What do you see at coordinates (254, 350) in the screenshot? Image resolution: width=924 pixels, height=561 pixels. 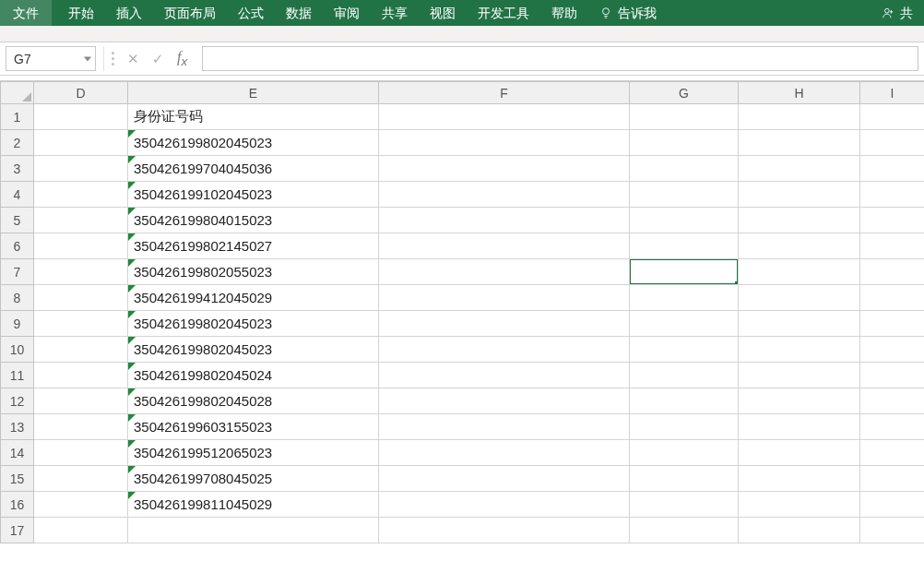 I see `cell-E10: 350426199802045023` at bounding box center [254, 350].